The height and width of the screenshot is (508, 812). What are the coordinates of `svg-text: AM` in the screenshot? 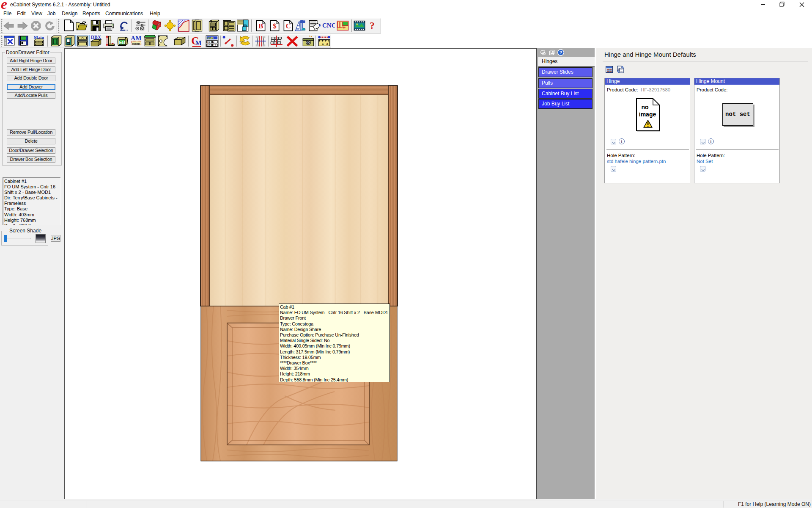 It's located at (136, 38).